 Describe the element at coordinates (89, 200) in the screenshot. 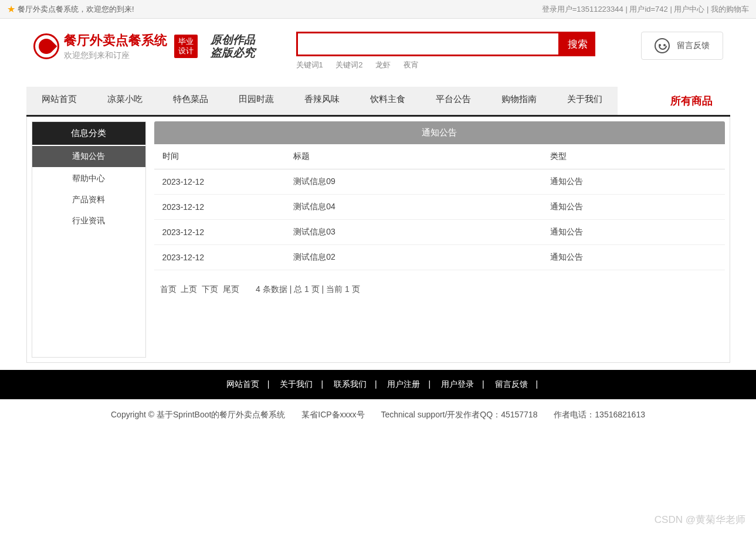

I see `sidebar-item-product: 产品资料` at that location.